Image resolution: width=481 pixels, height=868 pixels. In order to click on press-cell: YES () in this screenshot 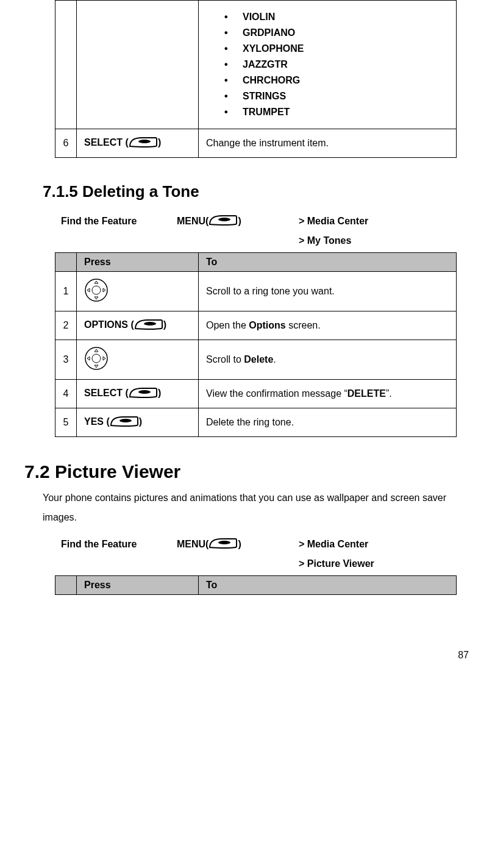, I will do `click(138, 423)`.